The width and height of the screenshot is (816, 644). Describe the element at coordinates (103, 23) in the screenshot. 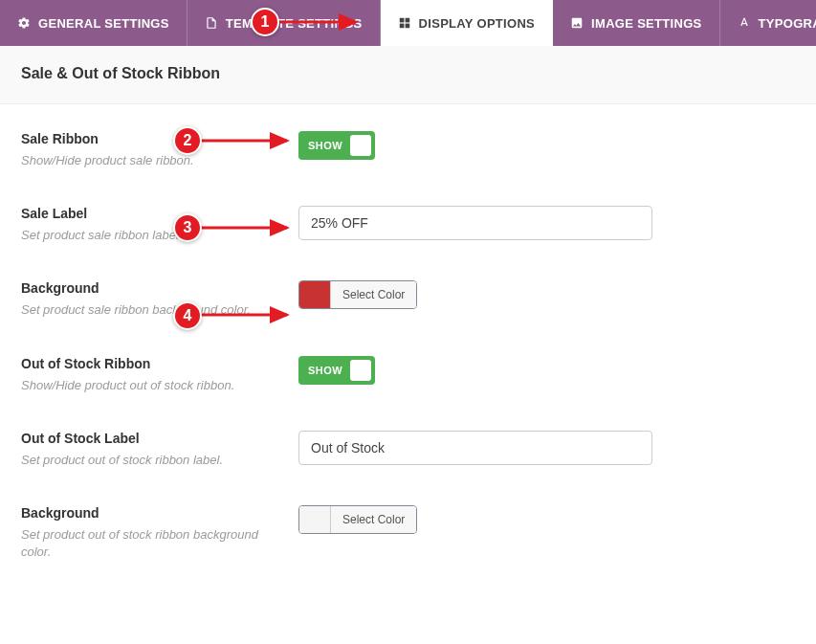

I see `tab-label: GENERAL SETTINGS` at that location.